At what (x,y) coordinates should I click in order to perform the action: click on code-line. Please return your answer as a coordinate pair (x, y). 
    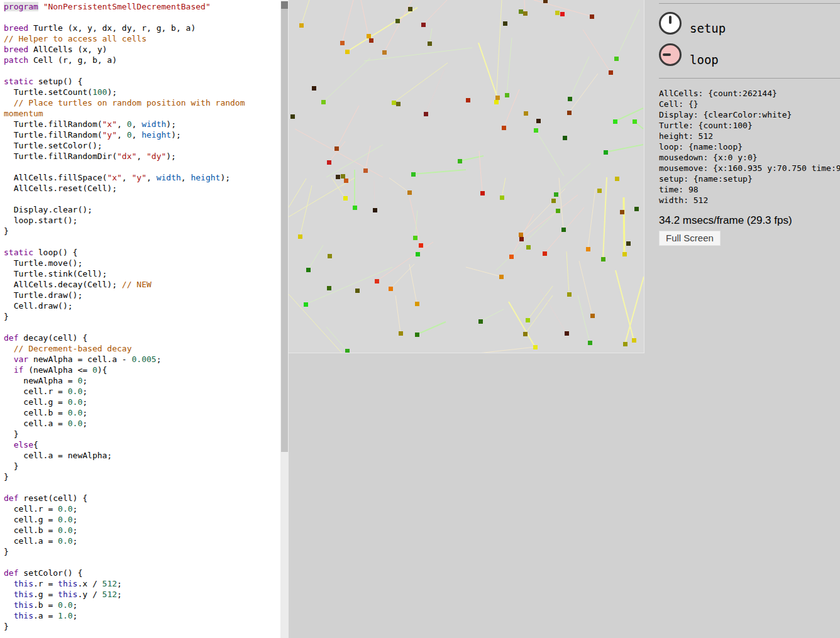
    Looking at the image, I should click on (142, 241).